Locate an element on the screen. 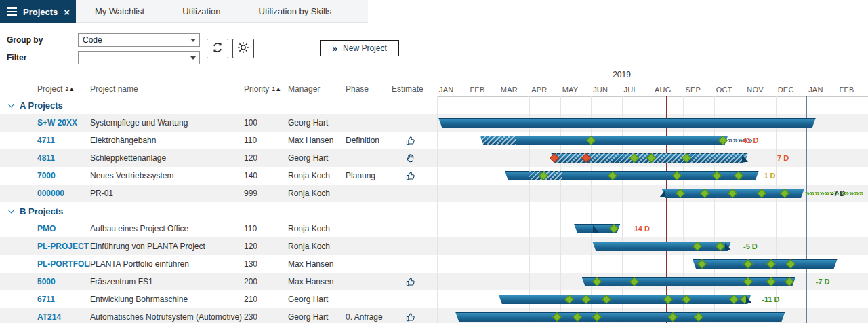 The height and width of the screenshot is (323, 868). project-name: Neues Vertriebssystem is located at coordinates (167, 176).